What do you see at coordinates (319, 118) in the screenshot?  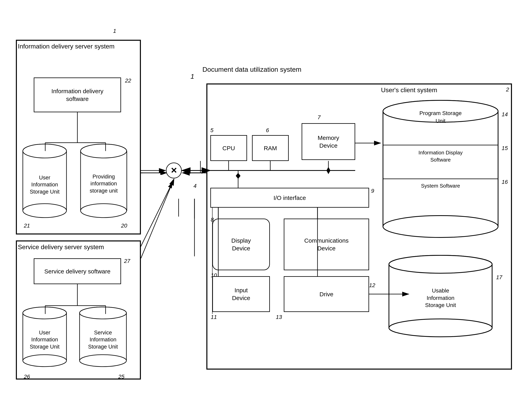 I see `num-7: 7` at bounding box center [319, 118].